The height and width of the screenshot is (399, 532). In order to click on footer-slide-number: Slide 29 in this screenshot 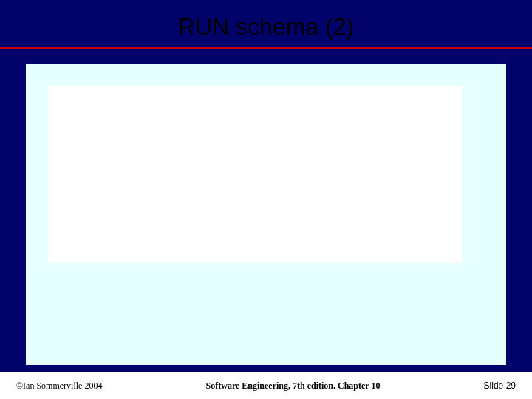, I will do `click(499, 386)`.